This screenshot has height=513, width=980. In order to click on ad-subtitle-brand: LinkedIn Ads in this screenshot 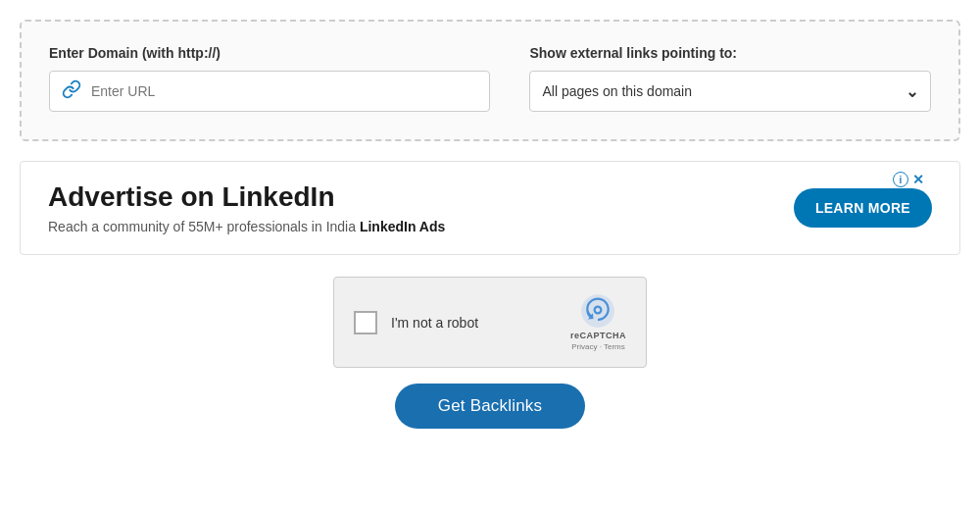, I will do `click(402, 227)`.